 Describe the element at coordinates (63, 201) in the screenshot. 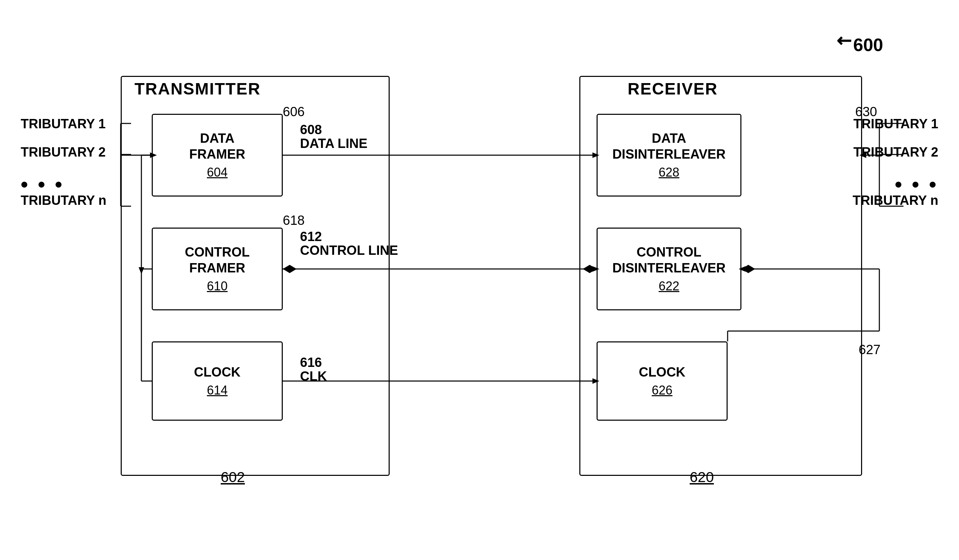

I see `tributary-n-left: TRIBUTARY n` at that location.